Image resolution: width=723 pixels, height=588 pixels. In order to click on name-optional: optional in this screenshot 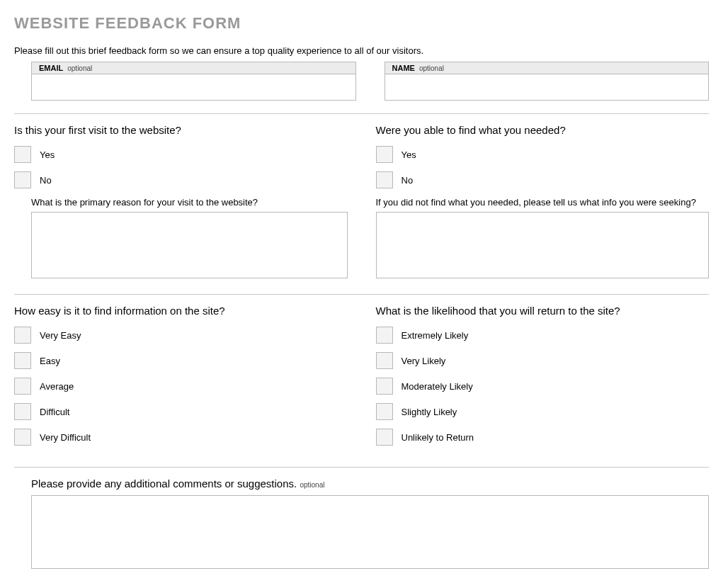, I will do `click(432, 68)`.